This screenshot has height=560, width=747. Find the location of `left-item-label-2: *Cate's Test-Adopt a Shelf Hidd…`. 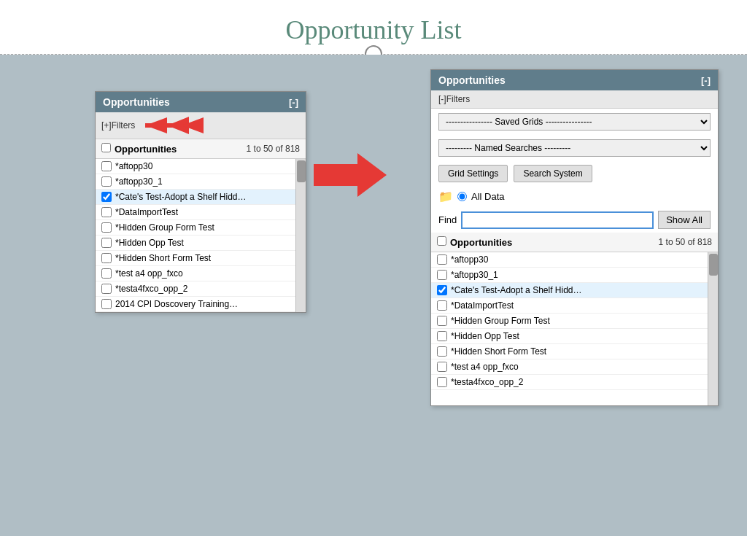

left-item-label-2: *Cate's Test-Adopt a Shelf Hidd… is located at coordinates (181, 197).